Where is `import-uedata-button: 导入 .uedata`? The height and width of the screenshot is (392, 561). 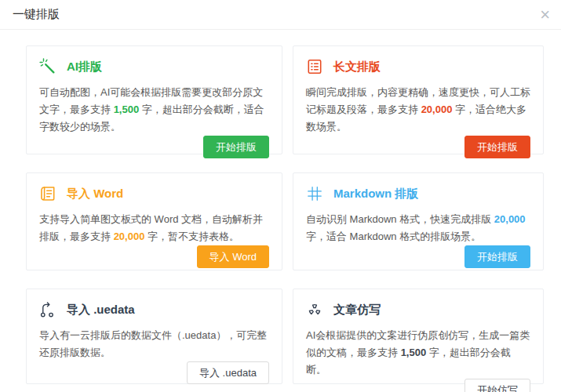 import-uedata-button: 导入 .uedata is located at coordinates (228, 373).